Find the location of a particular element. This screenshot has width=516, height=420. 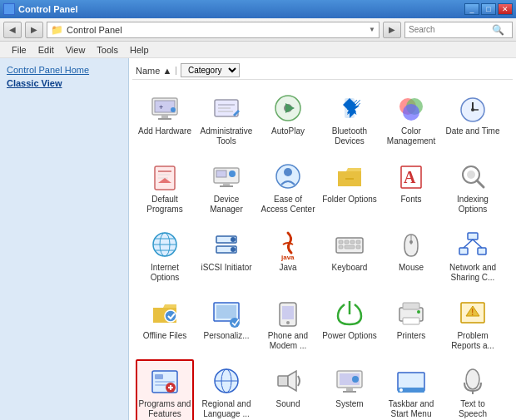

icon-item-printers: Printers is located at coordinates (411, 324).